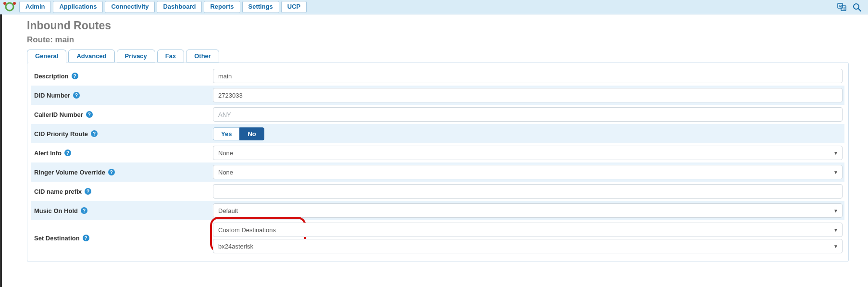  I want to click on nav-dashboard: Dashboard, so click(179, 7).